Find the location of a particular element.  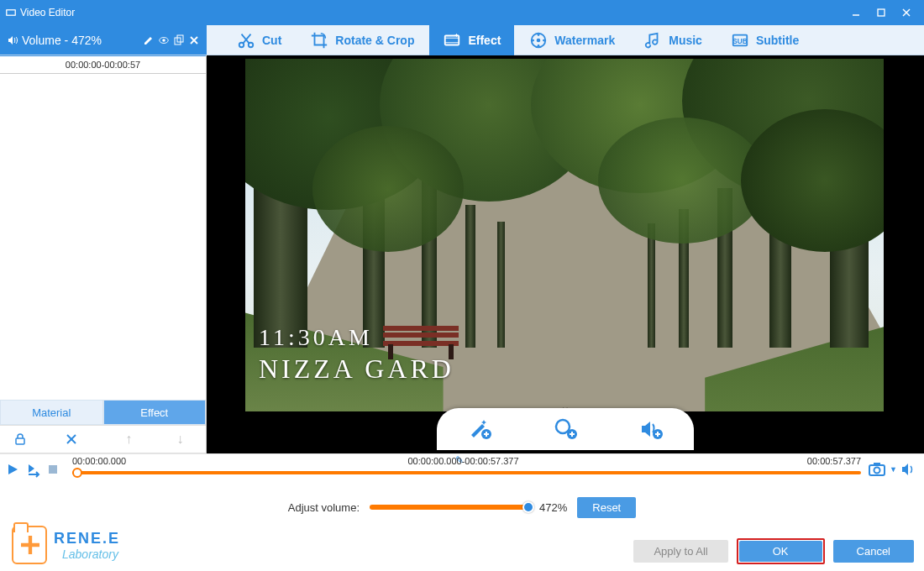

app-icon is located at coordinates (11, 13).